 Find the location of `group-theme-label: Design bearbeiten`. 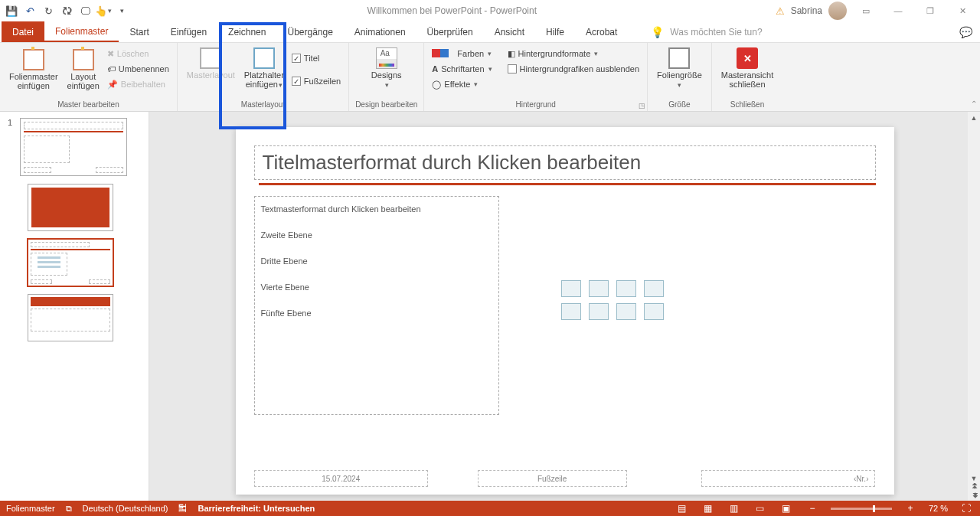

group-theme-label: Design bearbeiten is located at coordinates (386, 105).